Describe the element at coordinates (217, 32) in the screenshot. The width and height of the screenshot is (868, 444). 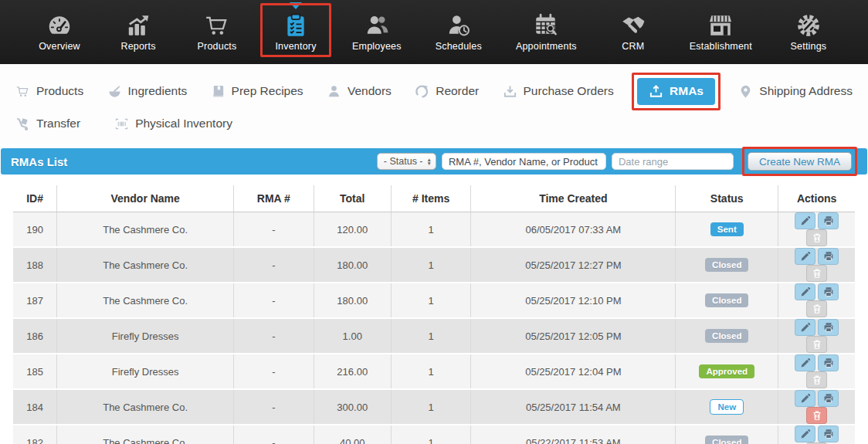
I see `nav-item-products: Products` at that location.